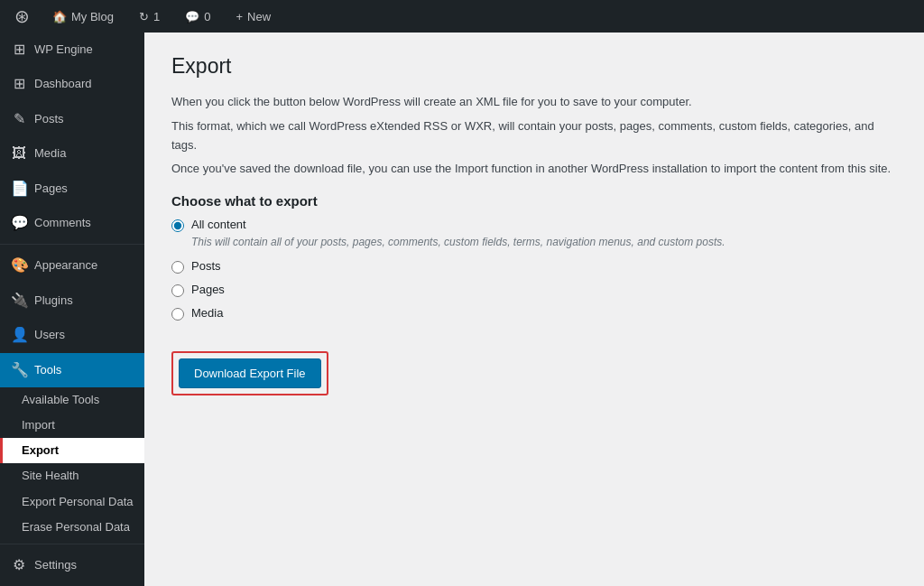 This screenshot has height=586, width=924. What do you see at coordinates (72, 50) in the screenshot?
I see `sidebar-item-wpengine: ⊞ WP Engine` at bounding box center [72, 50].